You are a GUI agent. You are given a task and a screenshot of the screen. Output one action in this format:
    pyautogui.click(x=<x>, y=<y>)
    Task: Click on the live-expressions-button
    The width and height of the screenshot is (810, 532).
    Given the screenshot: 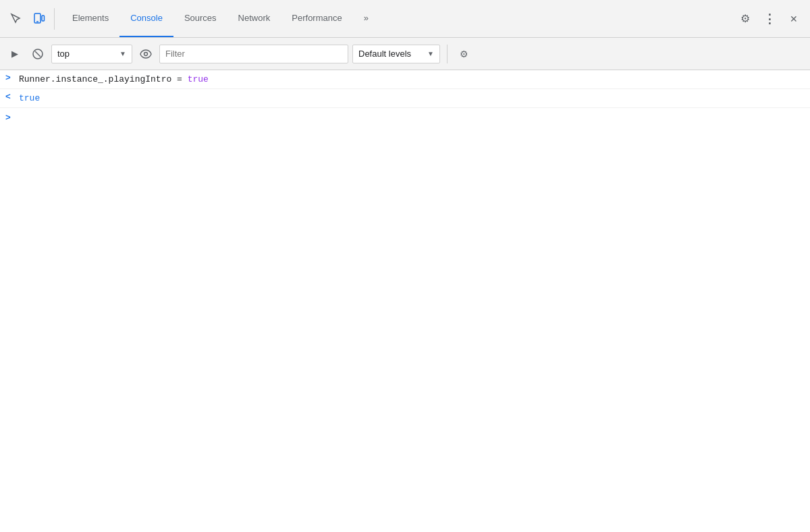 What is the action you would take?
    pyautogui.click(x=146, y=54)
    